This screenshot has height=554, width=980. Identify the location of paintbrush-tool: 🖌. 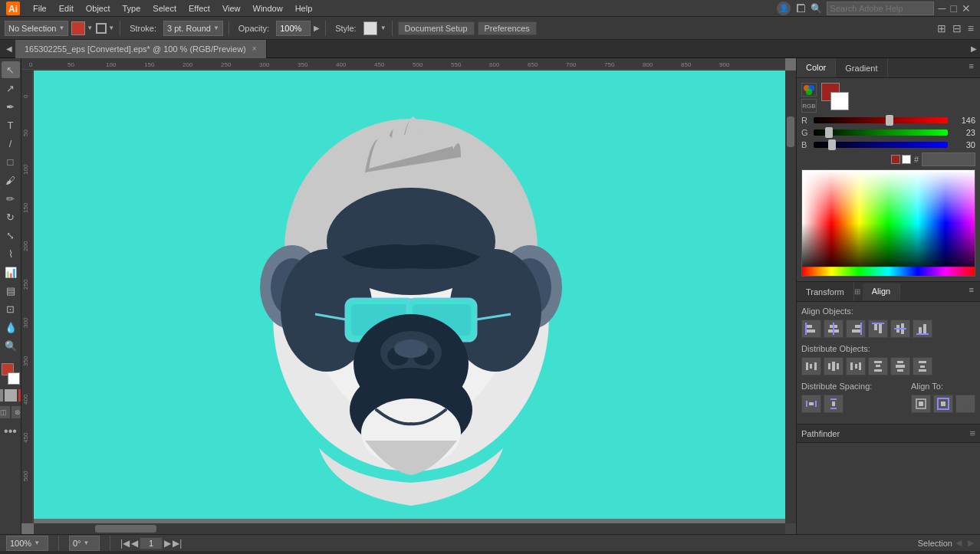
(11, 180).